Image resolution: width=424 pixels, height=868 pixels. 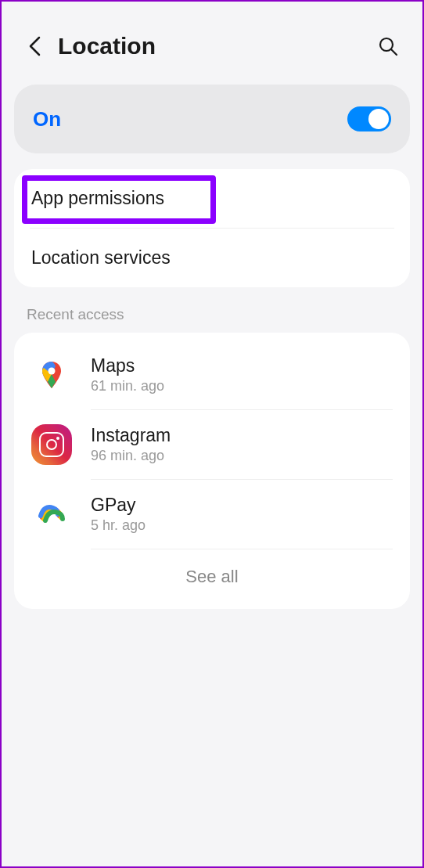 What do you see at coordinates (242, 526) in the screenshot?
I see `app-time: 5 hr. ago` at bounding box center [242, 526].